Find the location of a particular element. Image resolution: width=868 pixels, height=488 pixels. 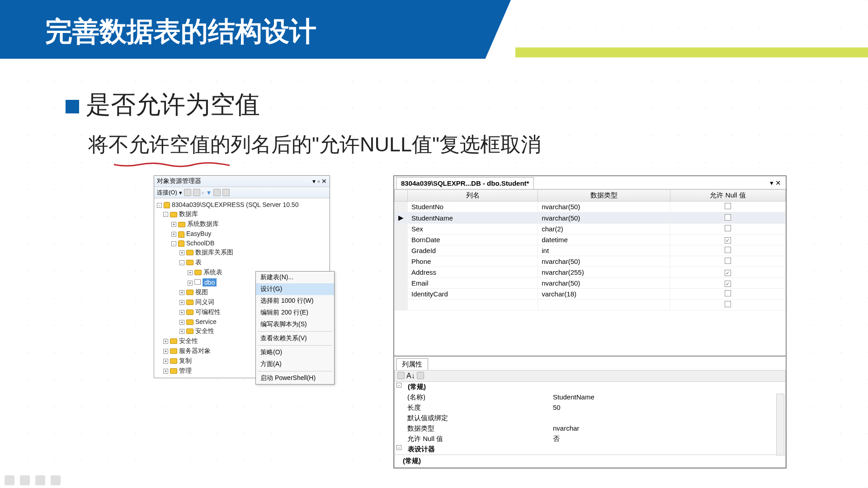

colprops-tab: 列属性 is located at coordinates (412, 364).